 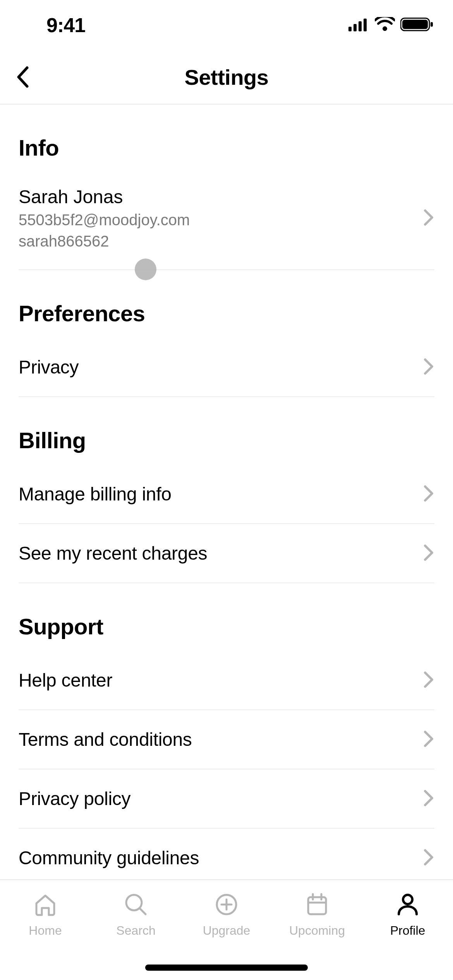 What do you see at coordinates (226, 148) in the screenshot?
I see `section-title-info: Info` at bounding box center [226, 148].